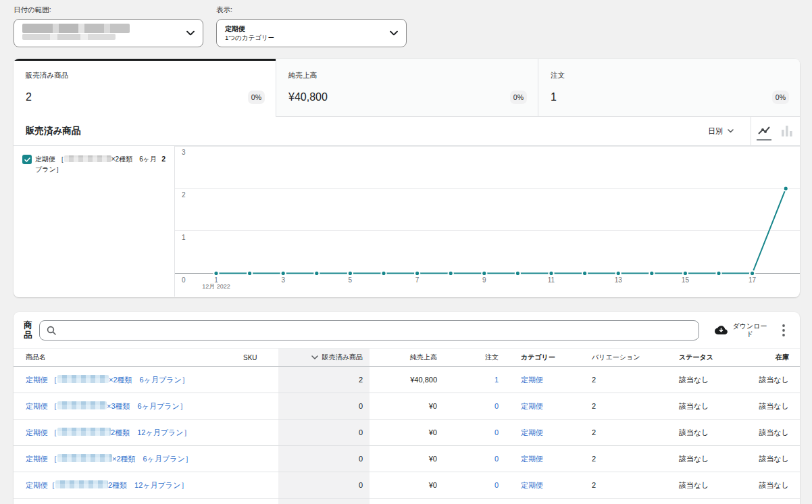  What do you see at coordinates (184, 153) in the screenshot?
I see `y-axis-tick-label: 3` at bounding box center [184, 153].